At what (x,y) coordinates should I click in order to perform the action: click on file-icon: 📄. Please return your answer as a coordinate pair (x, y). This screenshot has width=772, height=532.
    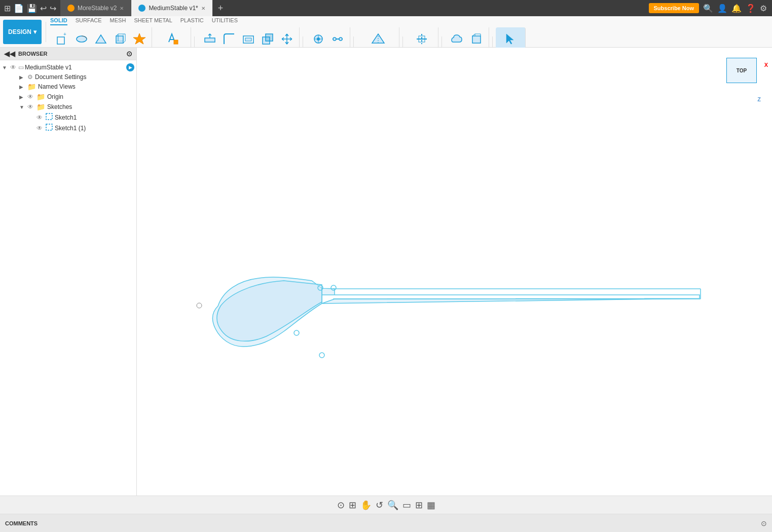
    Looking at the image, I should click on (19, 8).